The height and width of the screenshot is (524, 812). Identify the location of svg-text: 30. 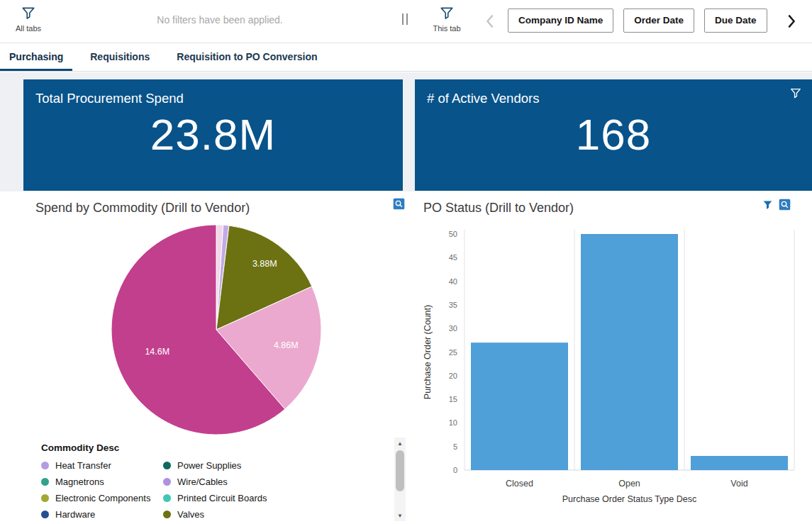
(453, 328).